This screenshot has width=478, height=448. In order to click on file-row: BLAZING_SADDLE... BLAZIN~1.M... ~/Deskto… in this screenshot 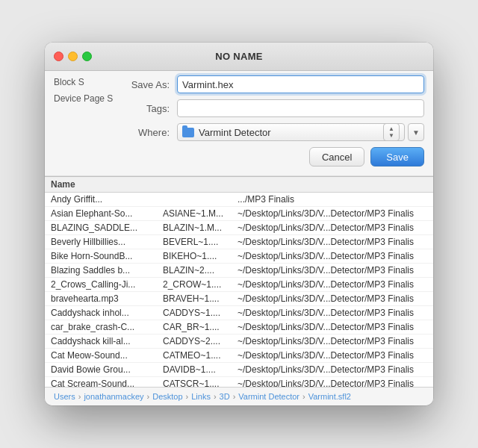, I will do `click(239, 228)`.